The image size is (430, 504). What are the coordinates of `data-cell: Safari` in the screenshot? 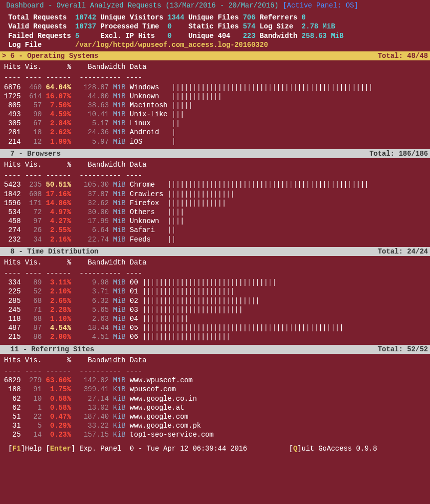 It's located at (147, 230).